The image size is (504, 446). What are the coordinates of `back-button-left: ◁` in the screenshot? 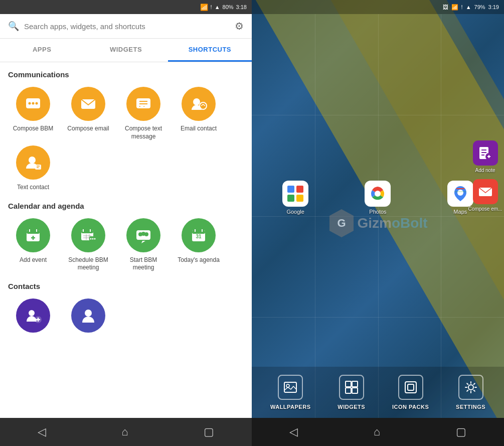 It's located at (42, 432).